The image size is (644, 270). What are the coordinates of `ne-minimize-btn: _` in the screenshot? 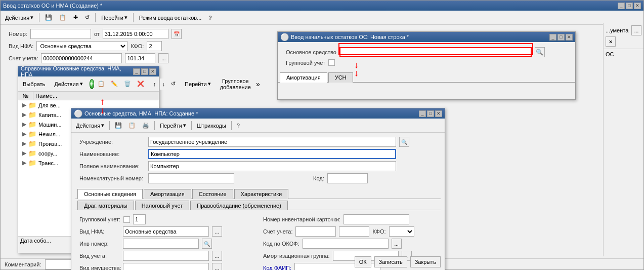 It's located at (553, 37).